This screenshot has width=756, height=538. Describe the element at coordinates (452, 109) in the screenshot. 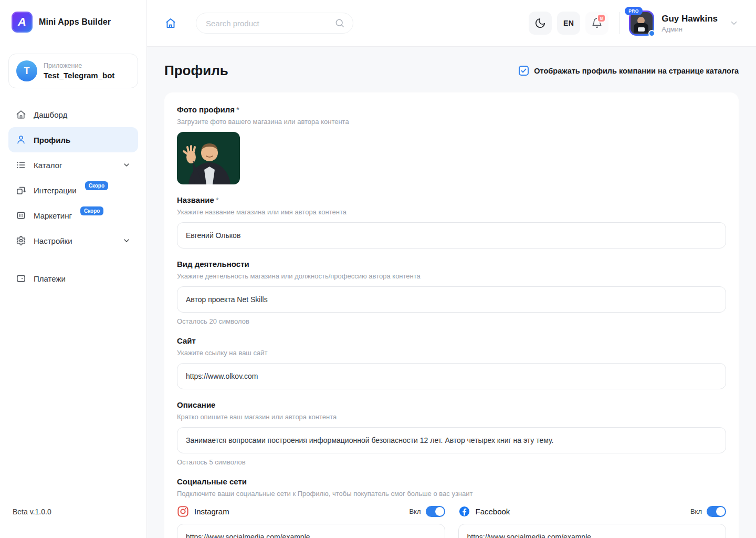

I see `photo-label: Фото профиля*` at that location.